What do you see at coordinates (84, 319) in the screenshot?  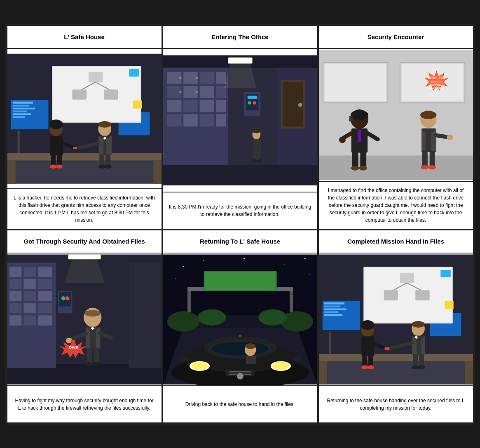 I see `panel-4-image: OW!!` at bounding box center [84, 319].